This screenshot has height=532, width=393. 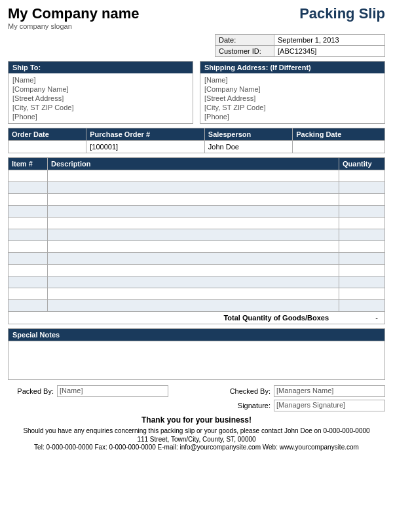 I want to click on packed-by-input: [Name], so click(x=113, y=391).